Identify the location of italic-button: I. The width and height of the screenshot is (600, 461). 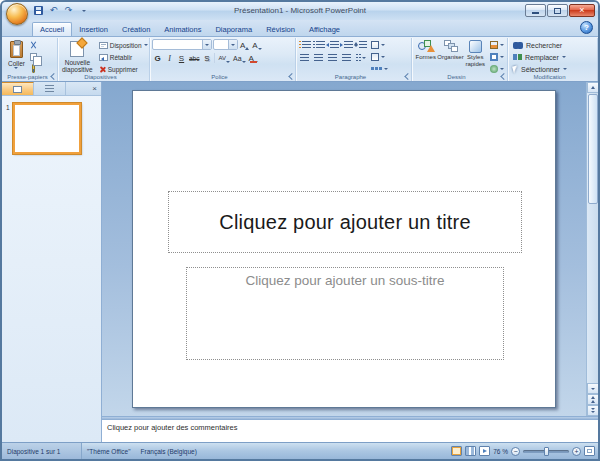
(170, 58).